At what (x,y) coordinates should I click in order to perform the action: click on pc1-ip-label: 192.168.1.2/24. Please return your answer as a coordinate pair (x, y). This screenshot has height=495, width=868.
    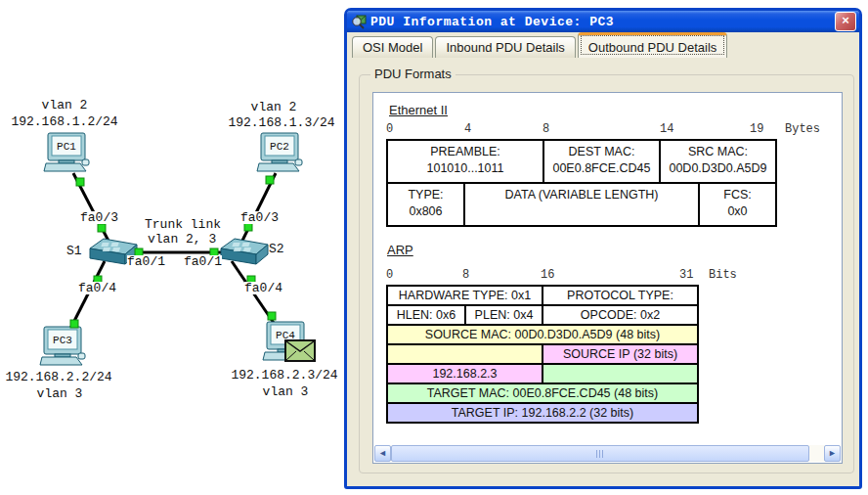
    Looking at the image, I should click on (65, 121).